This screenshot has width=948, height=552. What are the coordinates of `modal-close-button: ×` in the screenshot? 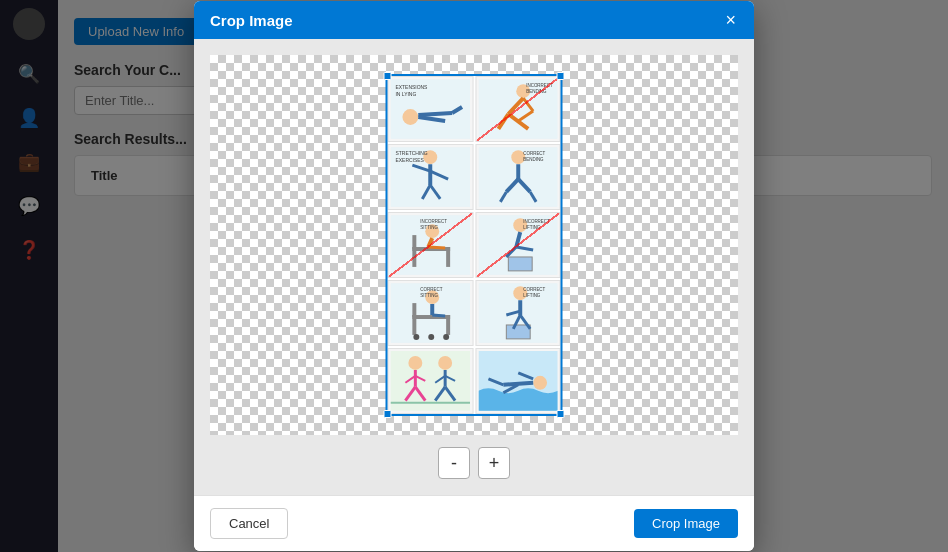 It's located at (730, 20).